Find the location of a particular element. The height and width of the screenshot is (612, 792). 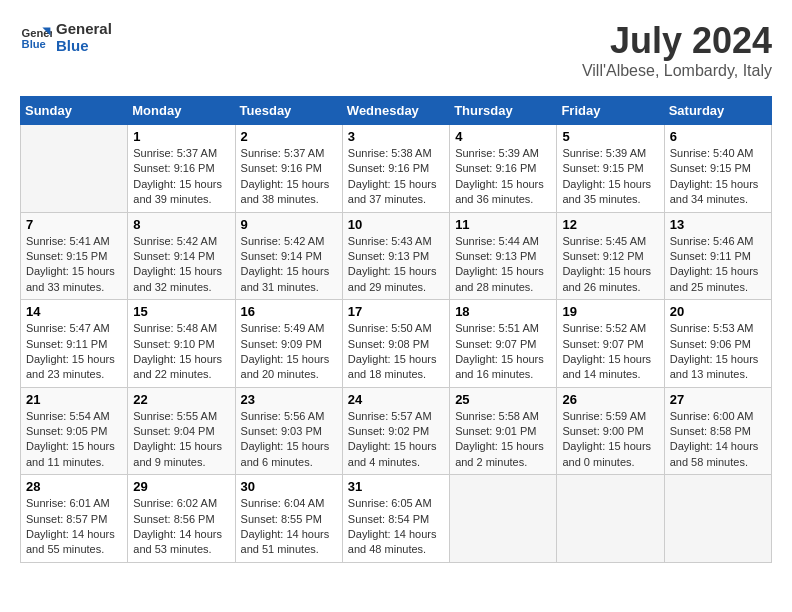

month-title: July 2024 is located at coordinates (677, 41).